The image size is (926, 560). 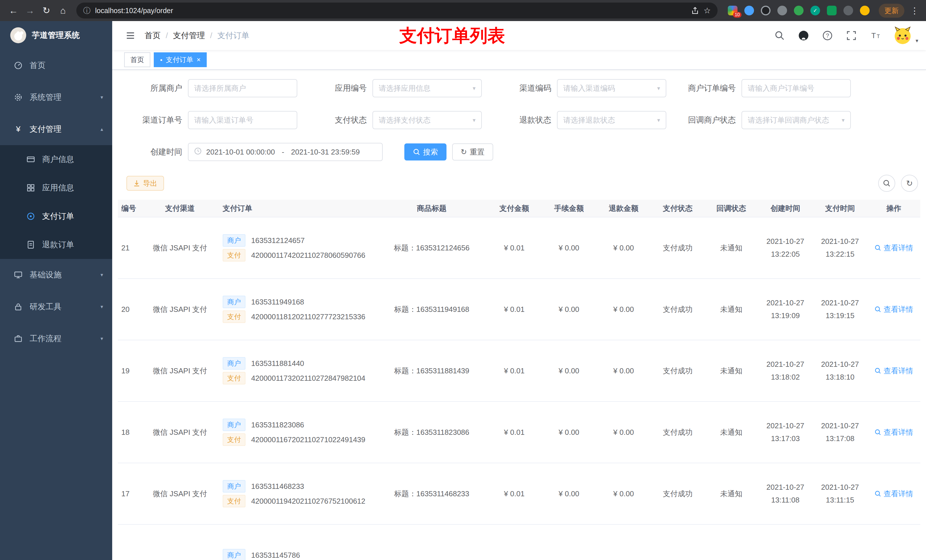 What do you see at coordinates (427, 88) in the screenshot?
I see `app-select: 请选择应用信息 ▾` at bounding box center [427, 88].